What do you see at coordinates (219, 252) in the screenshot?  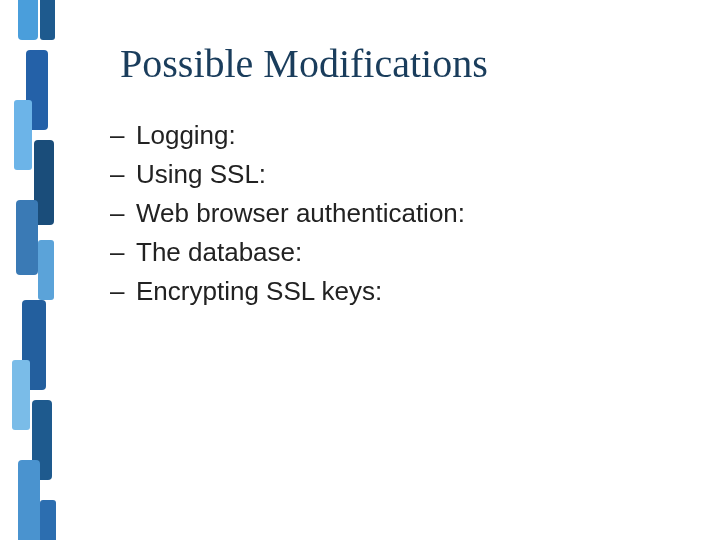 I see `bullet-text: The database:` at bounding box center [219, 252].